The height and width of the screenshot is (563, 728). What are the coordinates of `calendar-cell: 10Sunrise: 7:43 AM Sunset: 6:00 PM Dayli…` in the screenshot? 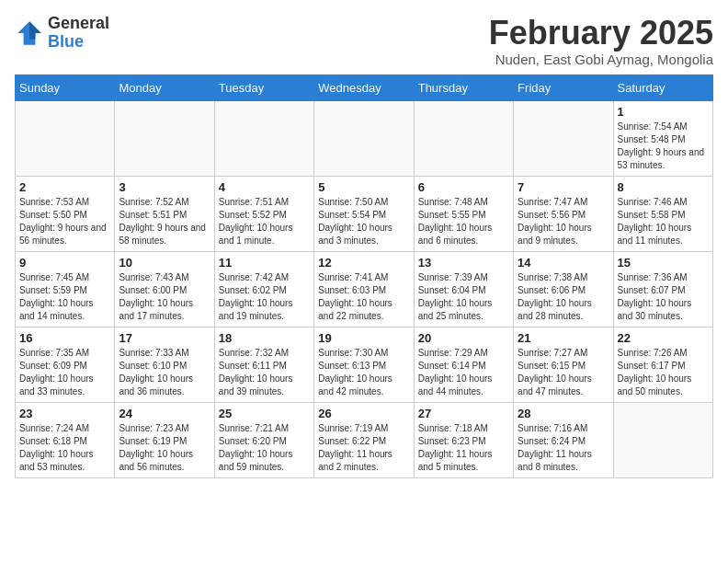 It's located at (165, 289).